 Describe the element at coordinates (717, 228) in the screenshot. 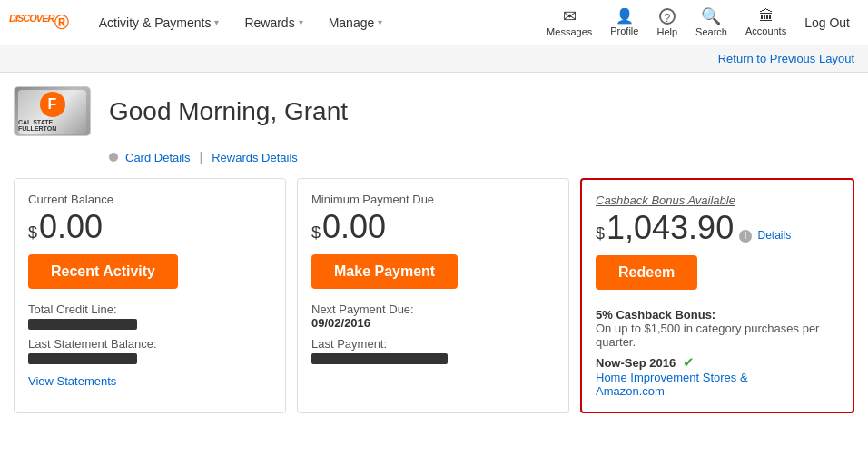

I see `cashback-amount-row: $ 1,043.90 i Details` at that location.